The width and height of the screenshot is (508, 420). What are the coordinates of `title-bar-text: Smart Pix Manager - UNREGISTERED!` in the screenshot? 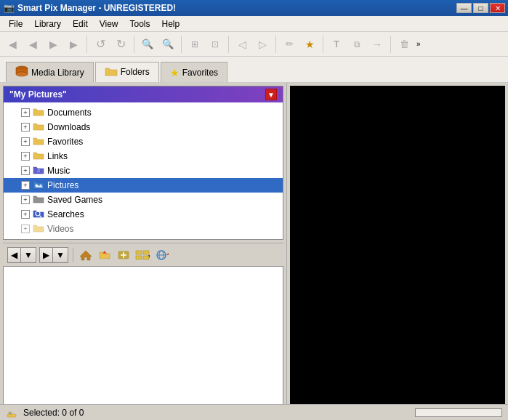 It's located at (237, 8).